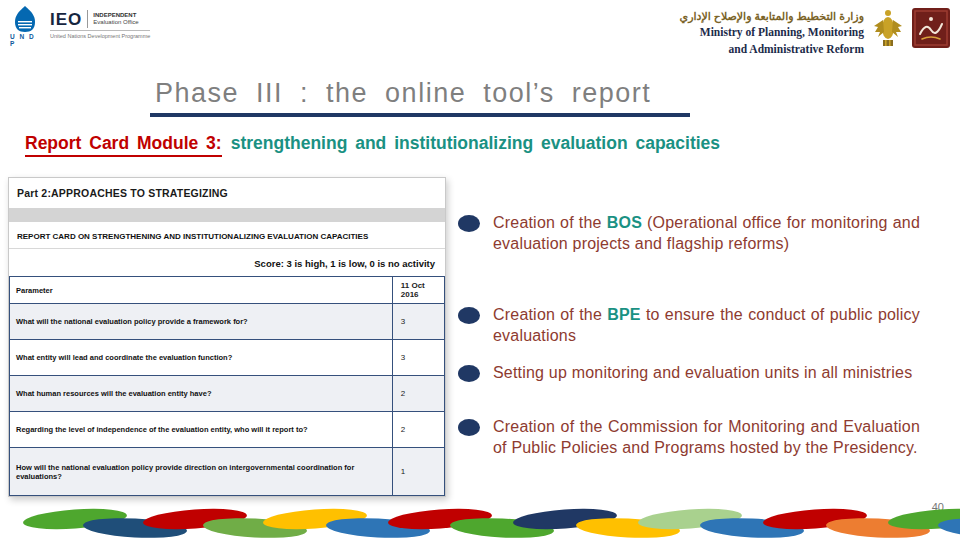 The image size is (960, 540). I want to click on subtitle-rest: strengthening and institutionalizing eva…, so click(476, 143).